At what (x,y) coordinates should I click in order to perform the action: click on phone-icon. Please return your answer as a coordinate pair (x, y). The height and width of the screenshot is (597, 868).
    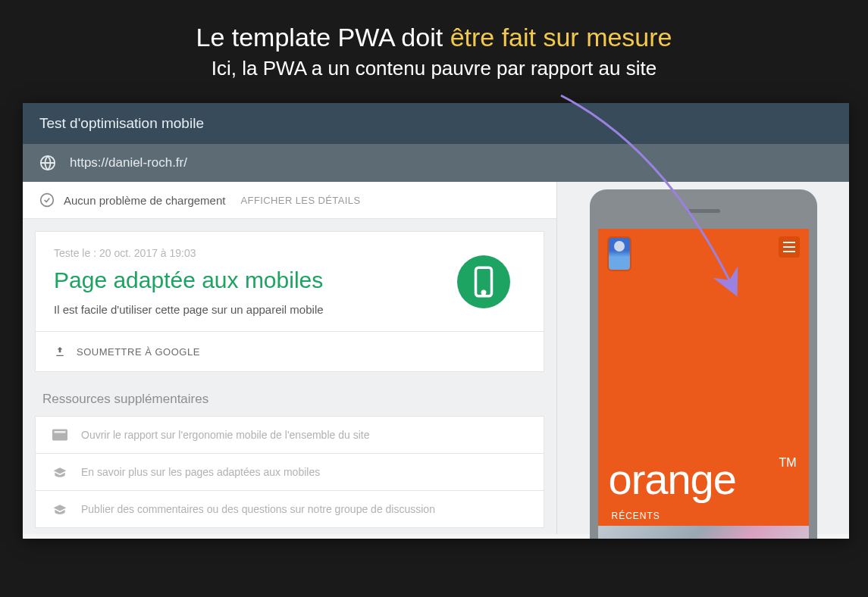
    Looking at the image, I should click on (484, 282).